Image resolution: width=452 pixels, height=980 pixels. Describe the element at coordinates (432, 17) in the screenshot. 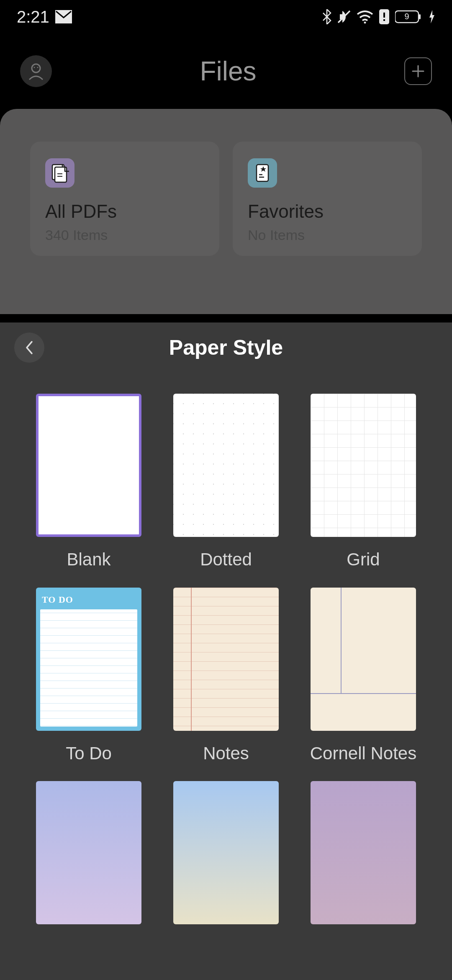

I see `charging-icon` at that location.